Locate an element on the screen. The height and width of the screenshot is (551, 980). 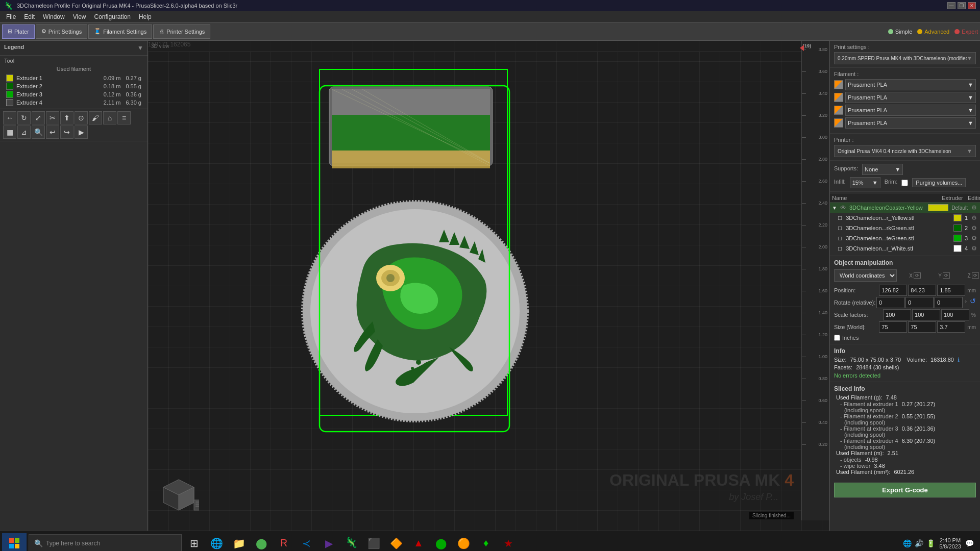
child4-settings: ⚙ is located at coordinates (974, 248).